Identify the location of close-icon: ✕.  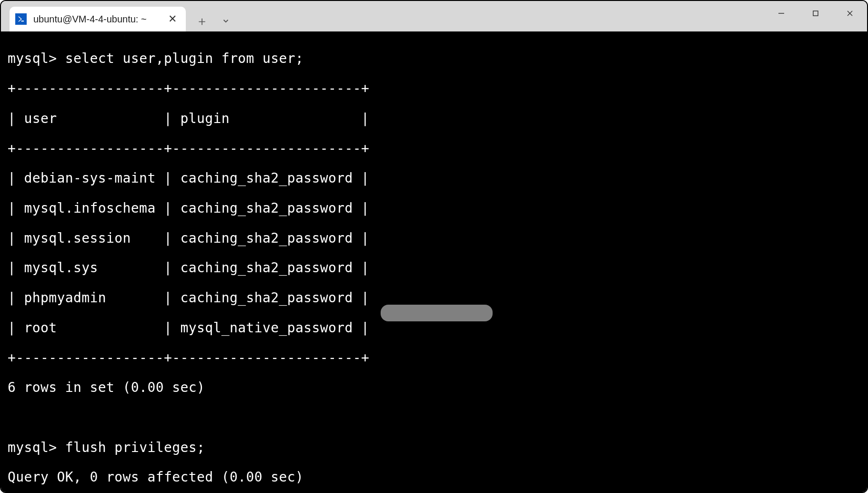
(172, 19).